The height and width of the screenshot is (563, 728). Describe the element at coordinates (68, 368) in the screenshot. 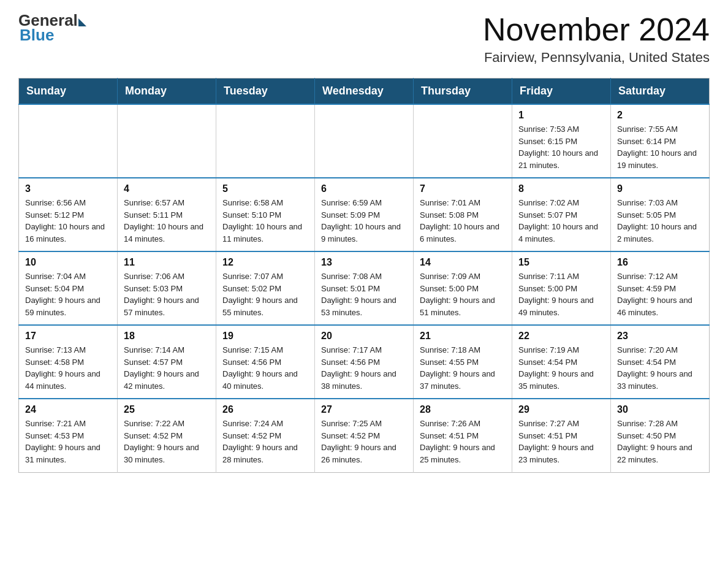

I see `day-info: Sunrise: 7:13 AMSunset: 4:58 PMDaylight:…` at that location.